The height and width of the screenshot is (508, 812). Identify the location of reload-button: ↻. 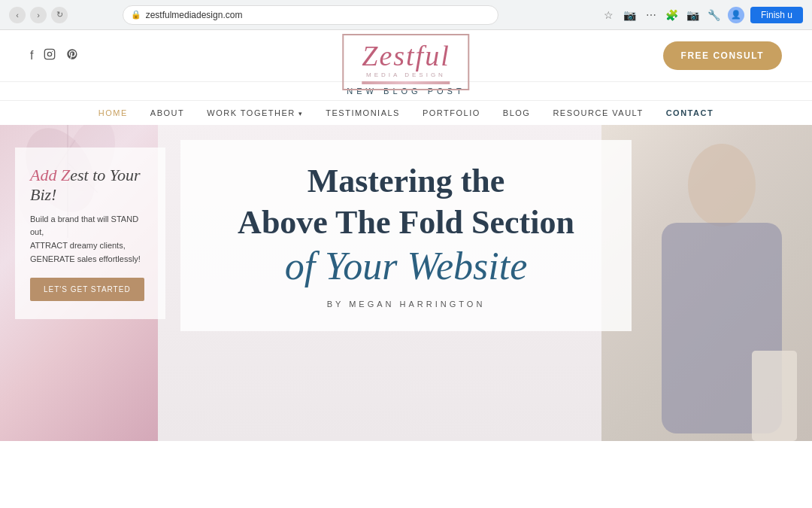
(59, 15).